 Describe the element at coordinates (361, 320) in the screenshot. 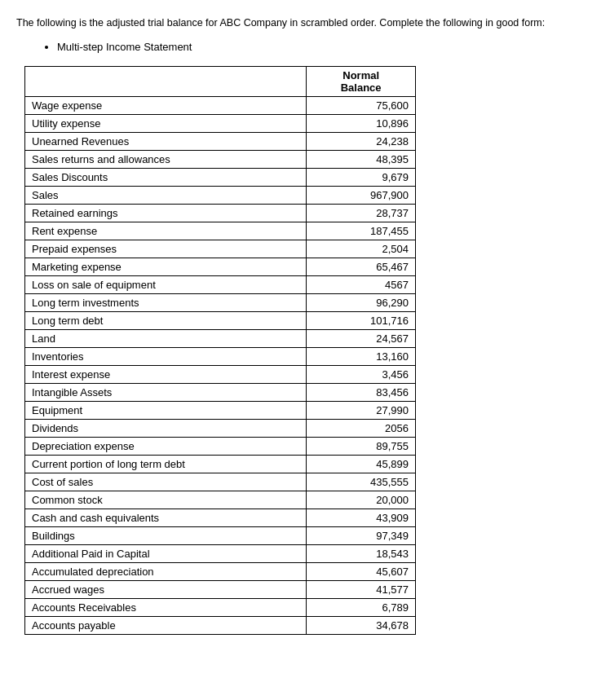

I see `amount-cell: 101,716` at that location.